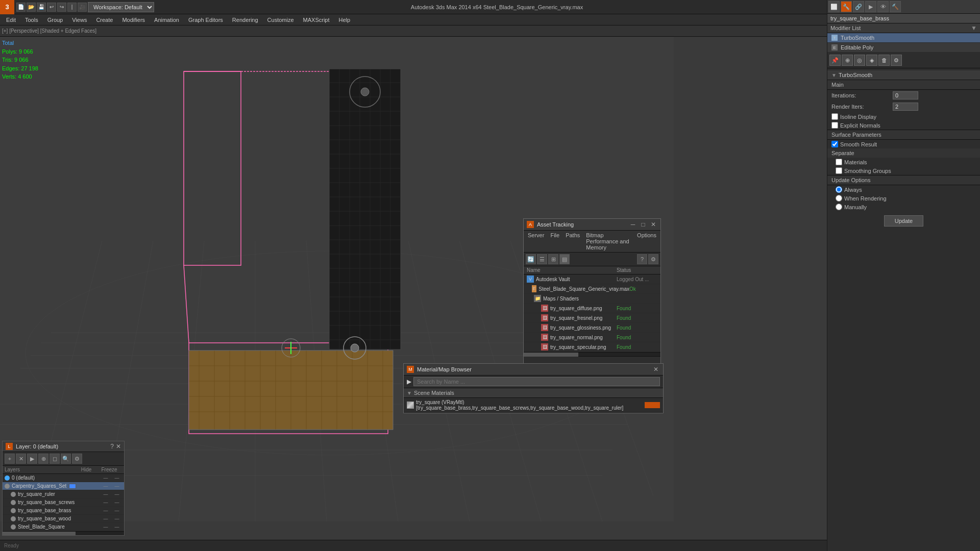 The image size is (980, 551). What do you see at coordinates (531, 259) in the screenshot?
I see `at-refresh-btn: 🔄` at bounding box center [531, 259].